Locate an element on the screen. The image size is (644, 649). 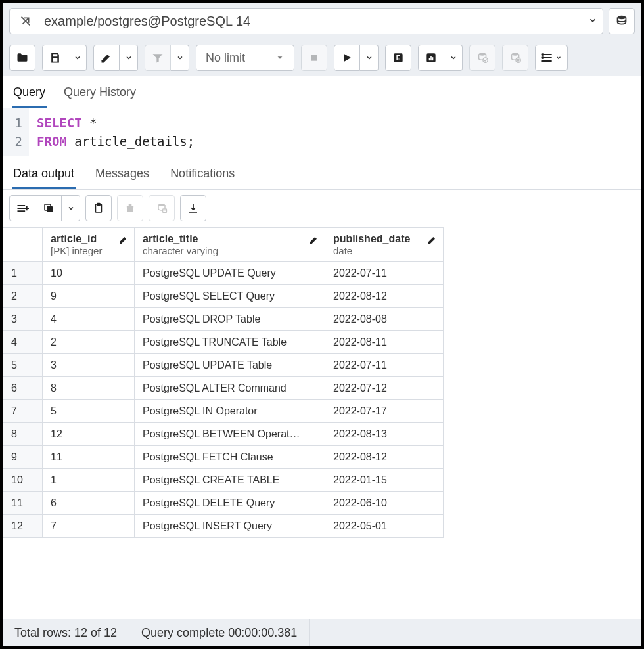
commit-button is located at coordinates (482, 58).